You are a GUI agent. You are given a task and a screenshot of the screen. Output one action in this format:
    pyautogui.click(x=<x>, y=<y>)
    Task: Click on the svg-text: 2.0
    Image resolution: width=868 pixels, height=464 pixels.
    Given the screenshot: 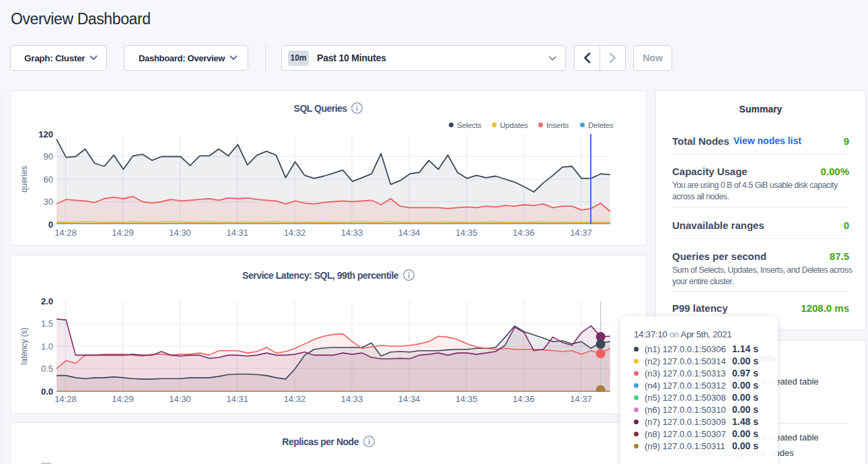 What is the action you would take?
    pyautogui.click(x=47, y=302)
    